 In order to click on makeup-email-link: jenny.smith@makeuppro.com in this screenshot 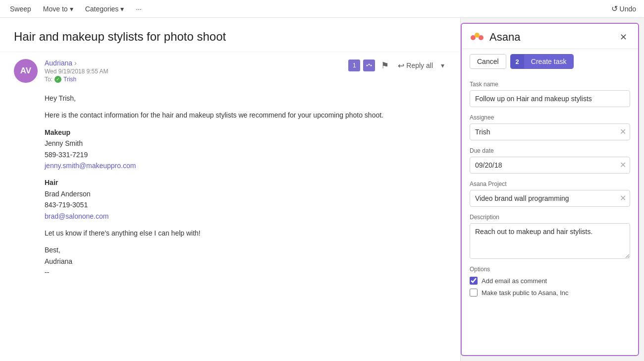, I will do `click(90, 166)`.